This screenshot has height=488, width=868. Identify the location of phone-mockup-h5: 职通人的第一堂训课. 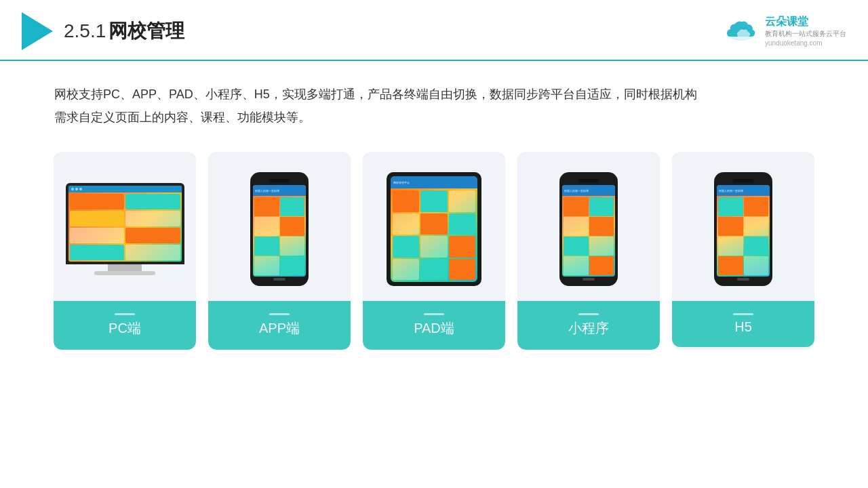
(743, 229).